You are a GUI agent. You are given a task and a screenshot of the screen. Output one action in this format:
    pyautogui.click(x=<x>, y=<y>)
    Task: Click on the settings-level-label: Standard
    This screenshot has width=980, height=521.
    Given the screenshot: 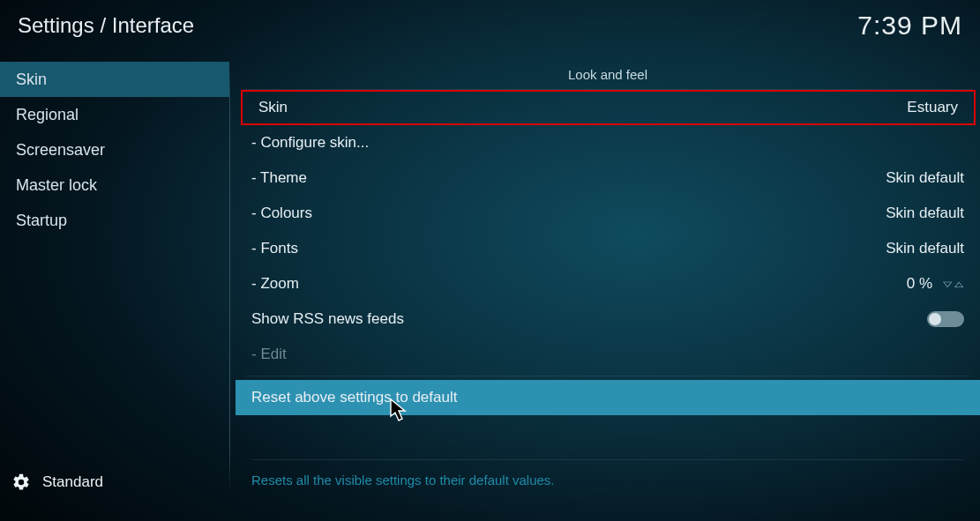 What is the action you would take?
    pyautogui.click(x=72, y=482)
    